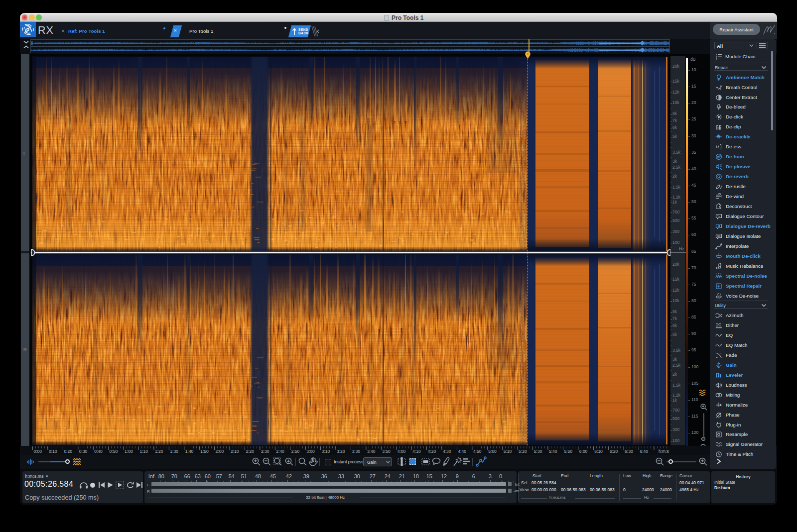  I want to click on svg-text: -70, so click(173, 476).